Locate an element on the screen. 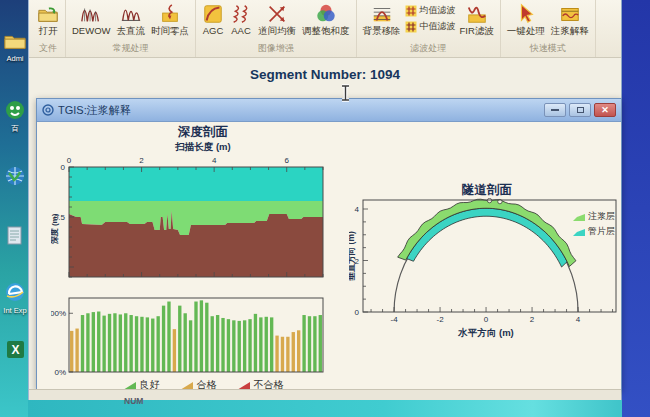 The height and width of the screenshot is (417, 650). median-filter-button: 中值滤波 is located at coordinates (430, 26).